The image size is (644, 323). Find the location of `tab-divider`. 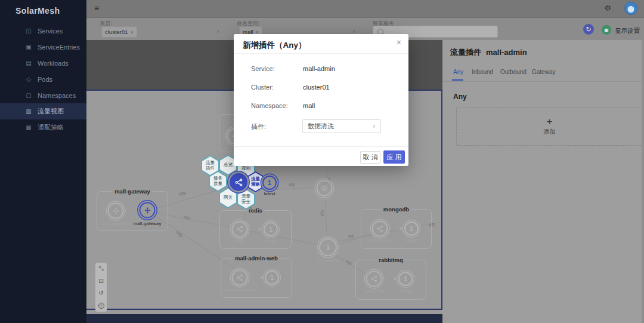

tab-divider is located at coordinates (543, 81).